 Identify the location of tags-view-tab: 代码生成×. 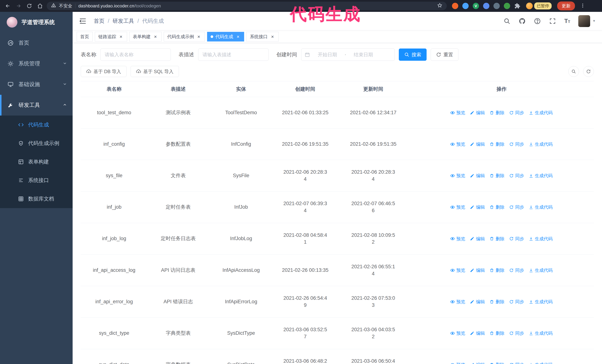
(226, 37).